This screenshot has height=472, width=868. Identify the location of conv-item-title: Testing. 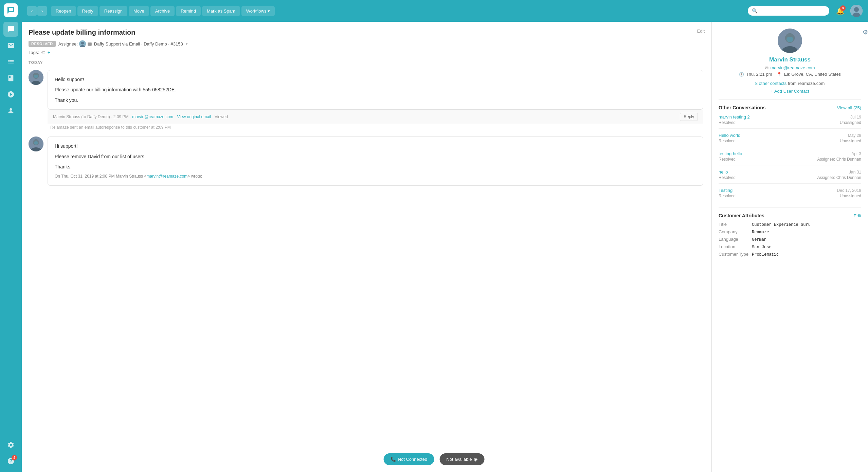
(725, 190).